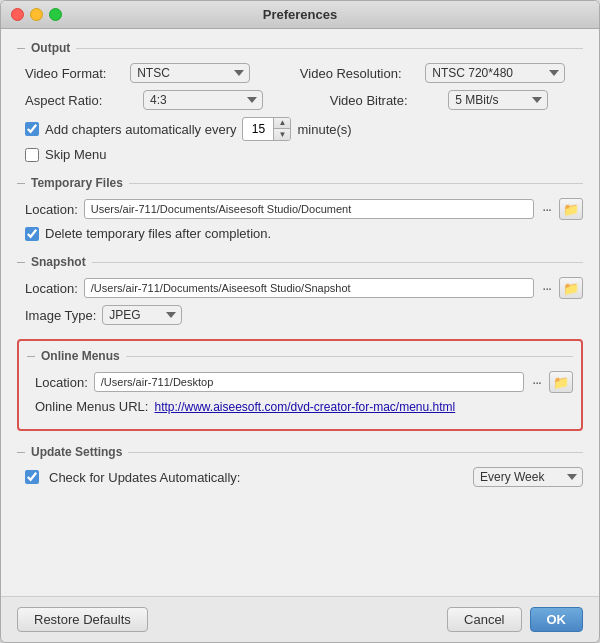 The width and height of the screenshot is (600, 643). Describe the element at coordinates (571, 288) in the screenshot. I see `snapshot-folder-icon: 📁` at that location.